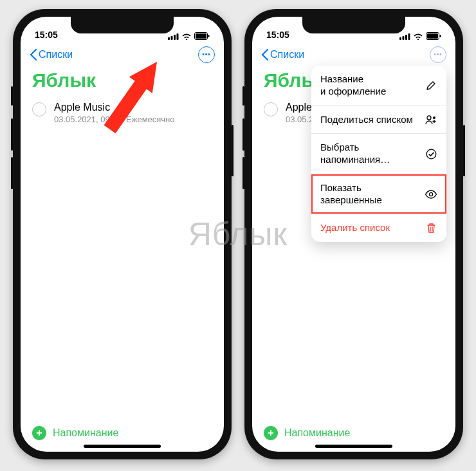 The height and width of the screenshot is (471, 476). Describe the element at coordinates (372, 228) in the screenshot. I see `menu-item-label: Удалить список` at that location.